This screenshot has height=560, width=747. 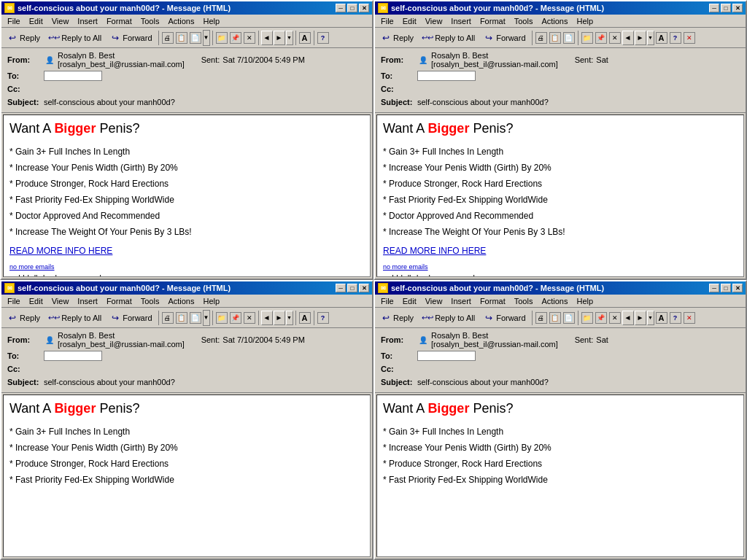 I want to click on copy-btn-3: 📋, so click(x=182, y=318).